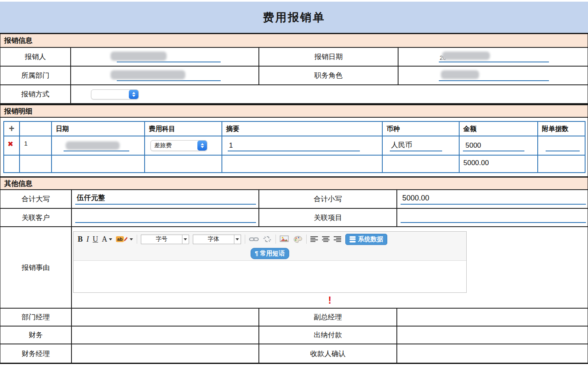 This screenshot has width=588, height=371. Describe the element at coordinates (329, 57) in the screenshot. I see `date-label: 报销日期` at that location.